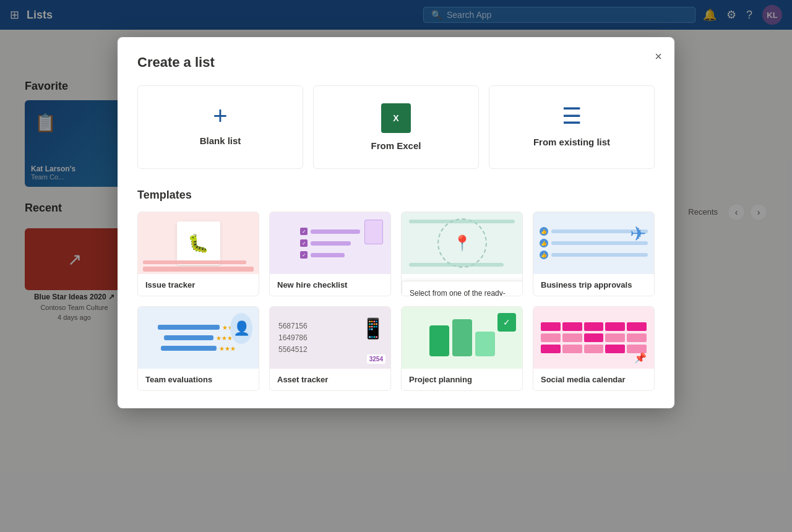  I want to click on modal-title: Create a list, so click(396, 62).